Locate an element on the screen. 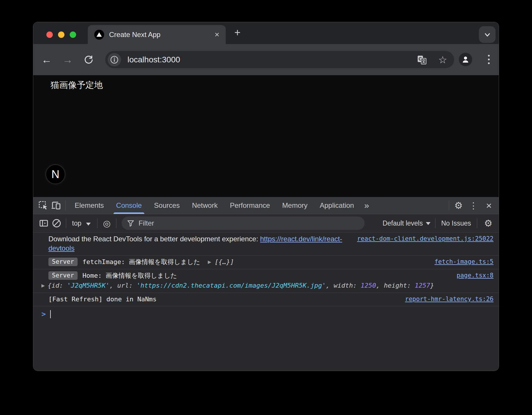 Image resolution: width=532 pixels, height=415 pixels. url-bar: localhost:3000 G ☆ is located at coordinates (280, 59).